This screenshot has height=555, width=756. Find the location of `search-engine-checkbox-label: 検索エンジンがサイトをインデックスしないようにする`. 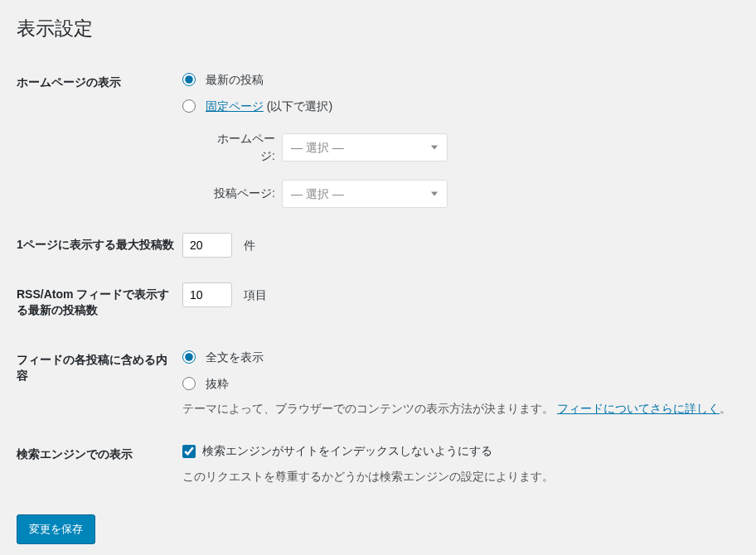

search-engine-checkbox-label: 検索エンジンがサイトをインデックスしないようにする is located at coordinates (347, 451).